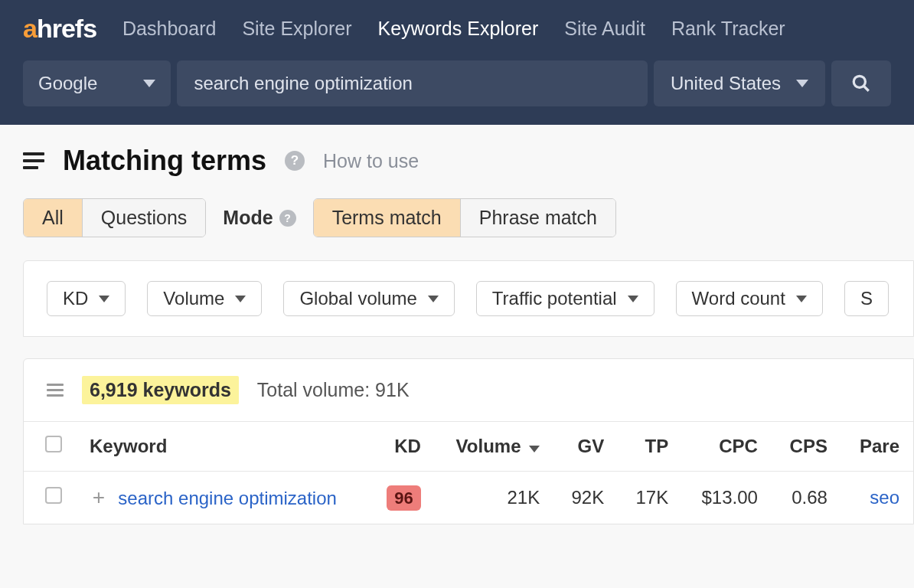  What do you see at coordinates (96, 83) in the screenshot?
I see `search-engine-select: Google` at bounding box center [96, 83].